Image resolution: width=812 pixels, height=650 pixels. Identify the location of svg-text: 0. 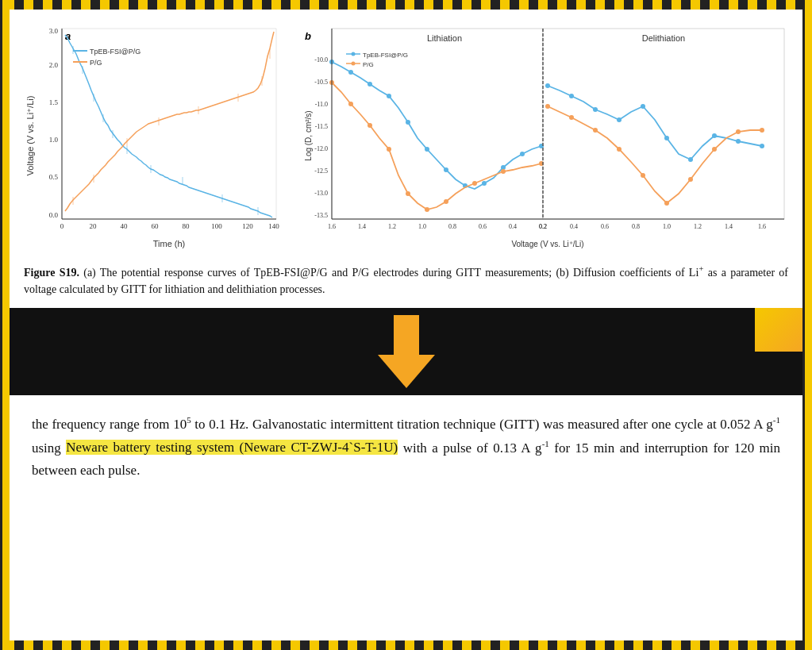
(62, 226).